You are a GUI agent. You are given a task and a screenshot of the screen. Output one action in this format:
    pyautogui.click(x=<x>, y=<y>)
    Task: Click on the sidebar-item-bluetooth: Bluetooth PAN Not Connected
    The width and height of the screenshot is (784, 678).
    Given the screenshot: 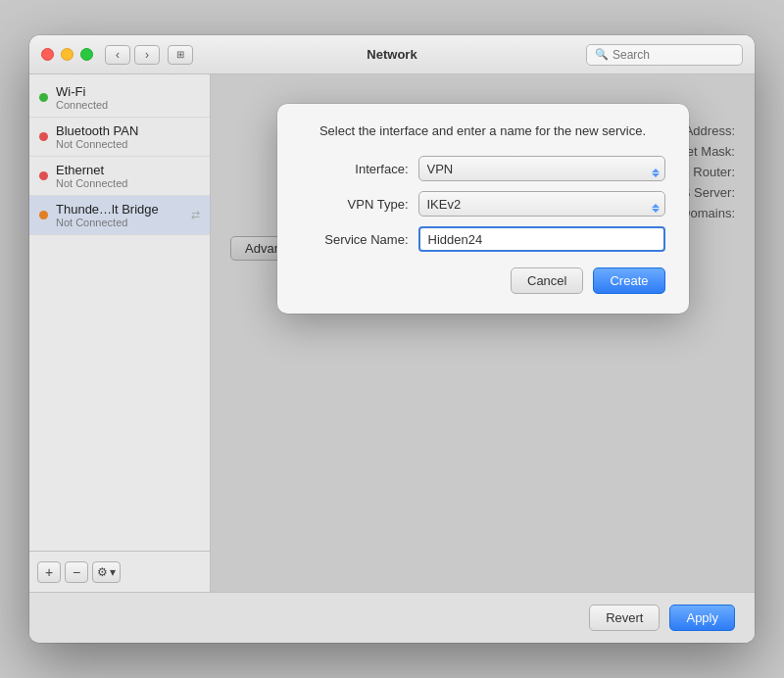 What is the action you would take?
    pyautogui.click(x=120, y=137)
    